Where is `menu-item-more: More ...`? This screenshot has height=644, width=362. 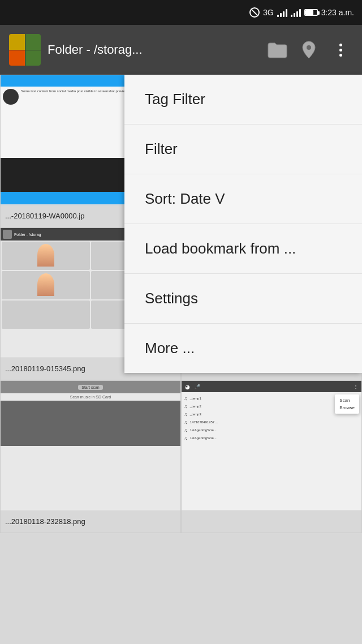 menu-item-more: More ... is located at coordinates (243, 349).